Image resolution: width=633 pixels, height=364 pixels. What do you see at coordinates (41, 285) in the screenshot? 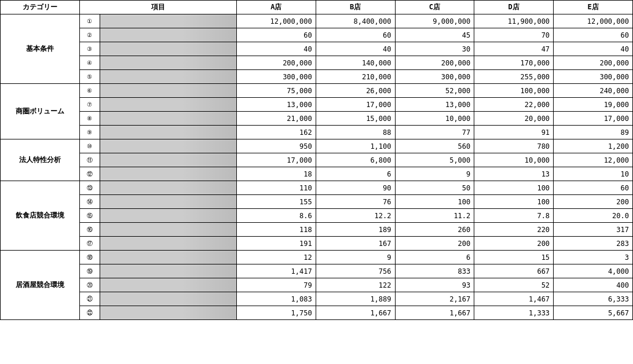
I see `category-cell: 居酒屋競合環境` at bounding box center [41, 285].